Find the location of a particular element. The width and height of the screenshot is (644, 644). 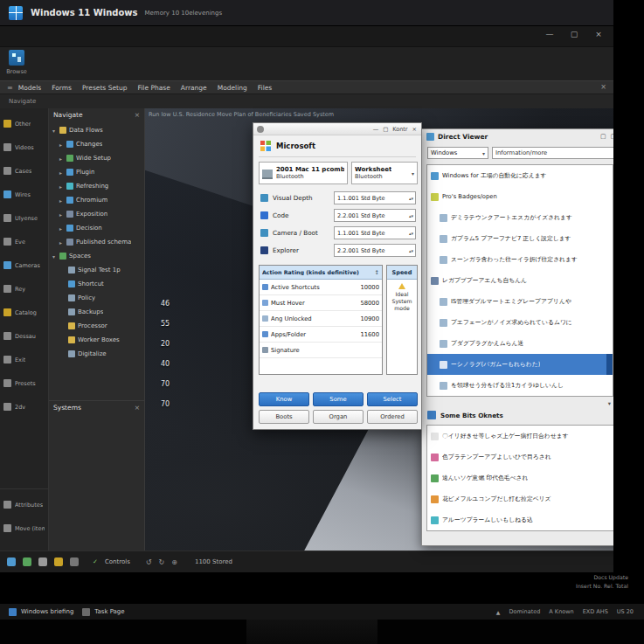

viewer-combo: Windows ▾ is located at coordinates (458, 153).